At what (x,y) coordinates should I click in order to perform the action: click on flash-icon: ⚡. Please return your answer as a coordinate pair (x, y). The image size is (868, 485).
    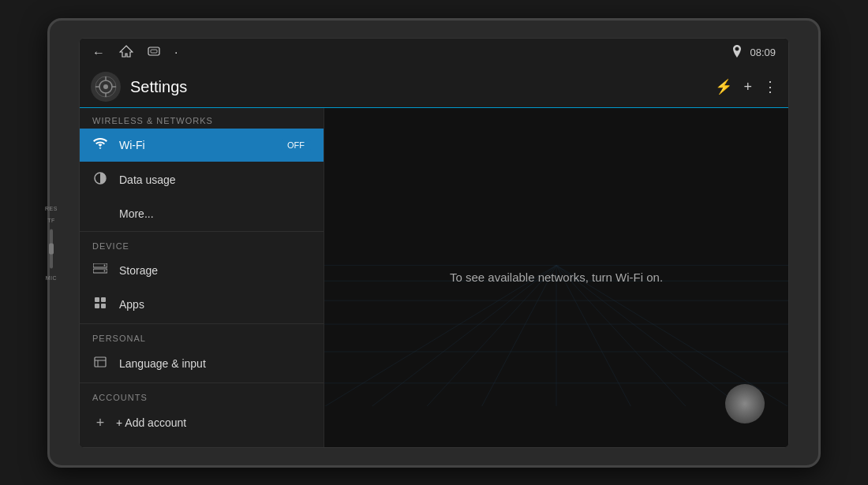
    Looking at the image, I should click on (724, 87).